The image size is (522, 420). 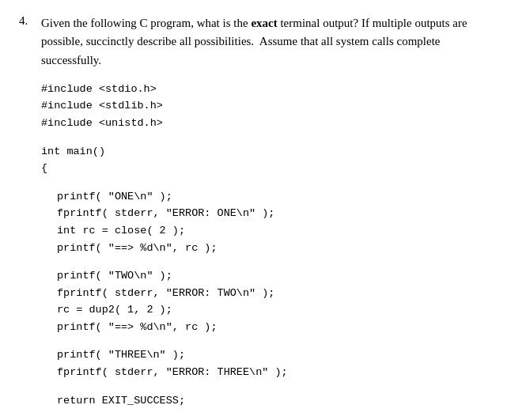 What do you see at coordinates (272, 106) in the screenshot?
I see `include-stdlib: #include <stdlib.h>` at bounding box center [272, 106].